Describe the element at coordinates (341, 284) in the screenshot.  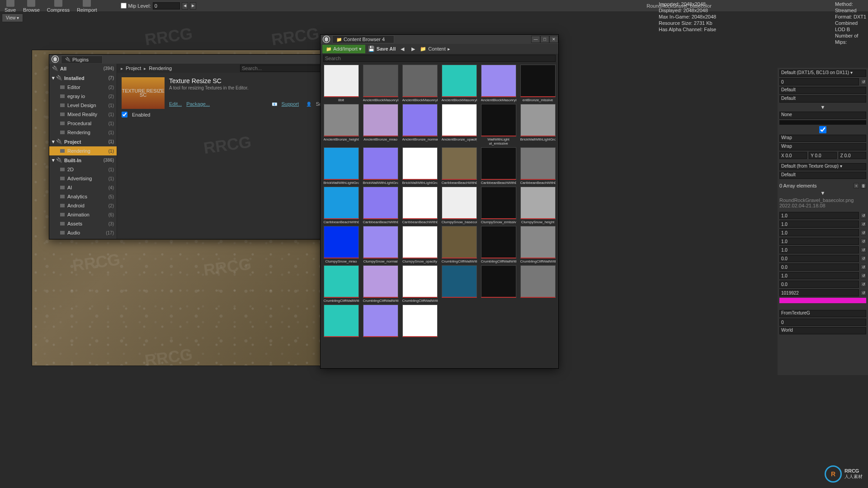
I see `asset-item: CrumblingCliffWallWithShrubs_mrao` at that location.